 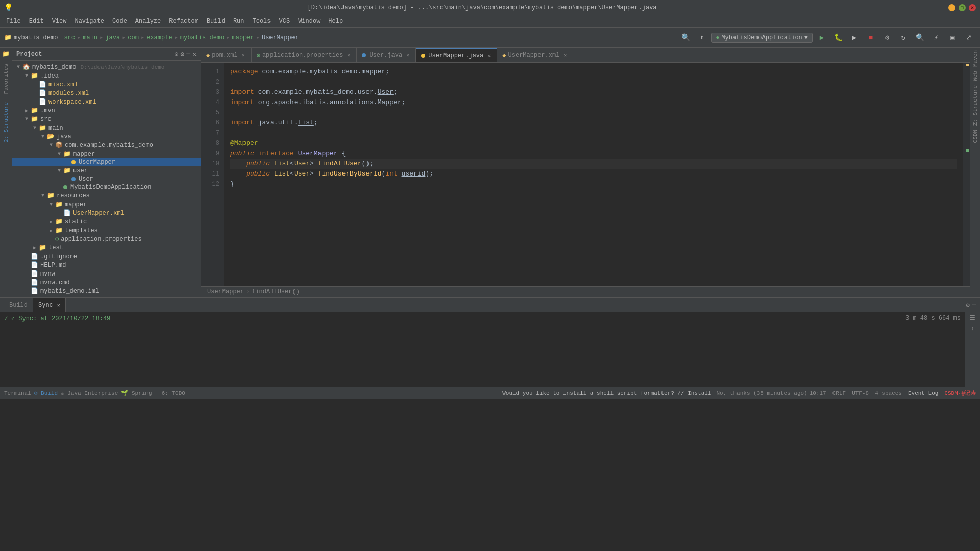 I want to click on sync-tab-close: ✕, so click(x=59, y=305).